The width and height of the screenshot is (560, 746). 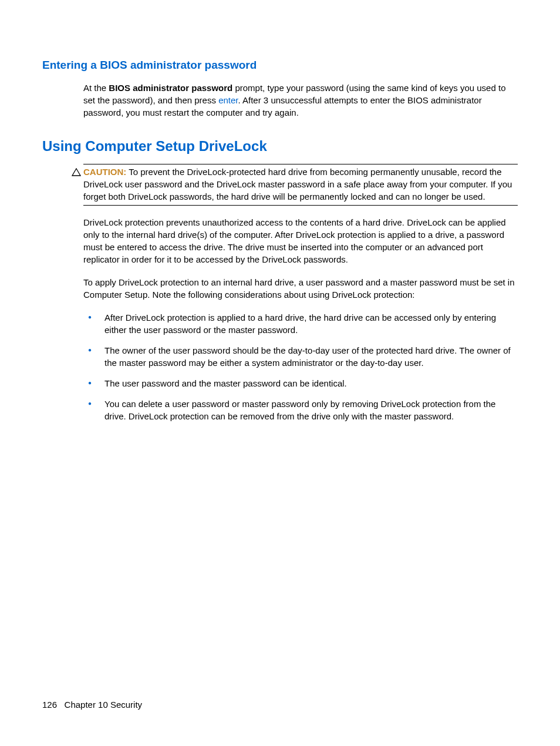 What do you see at coordinates (301, 100) in the screenshot?
I see `bios-paragraph: At the BIOS administrator password promp…` at bounding box center [301, 100].